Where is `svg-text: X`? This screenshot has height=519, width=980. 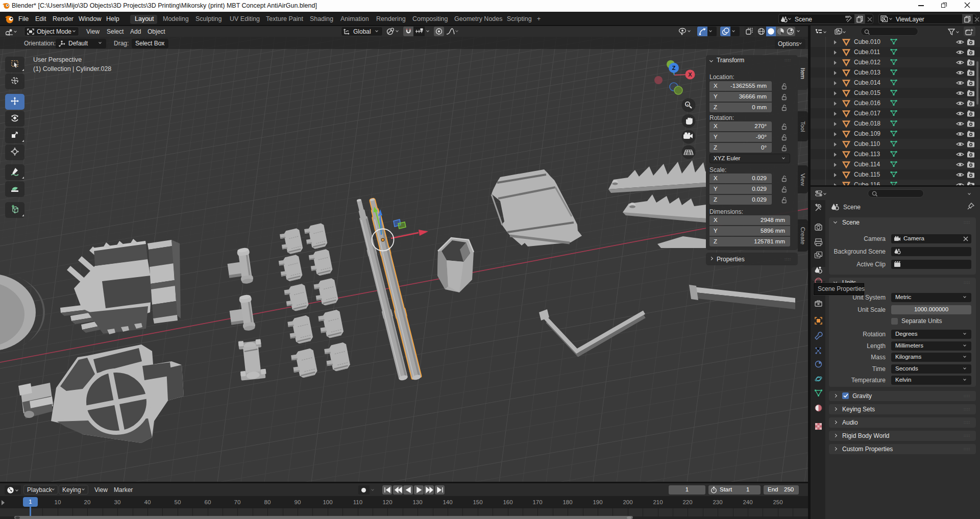
svg-text: X is located at coordinates (690, 75).